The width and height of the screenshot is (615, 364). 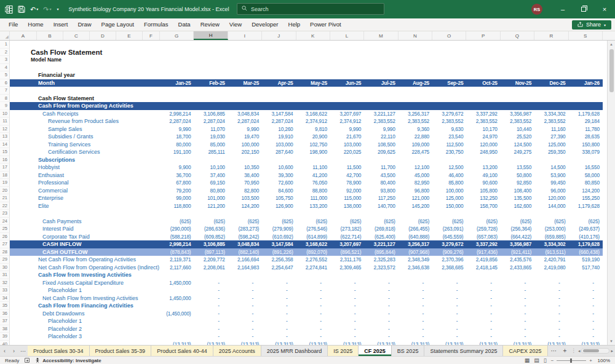 What do you see at coordinates (585, 198) in the screenshot?
I see `grid-cell: 155,250` at bounding box center [585, 198].